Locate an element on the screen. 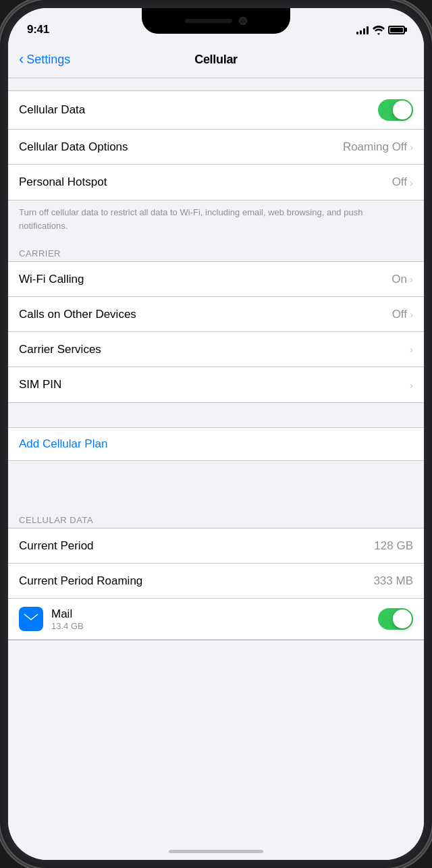 The image size is (432, 868). mail-toggle is located at coordinates (396, 619).